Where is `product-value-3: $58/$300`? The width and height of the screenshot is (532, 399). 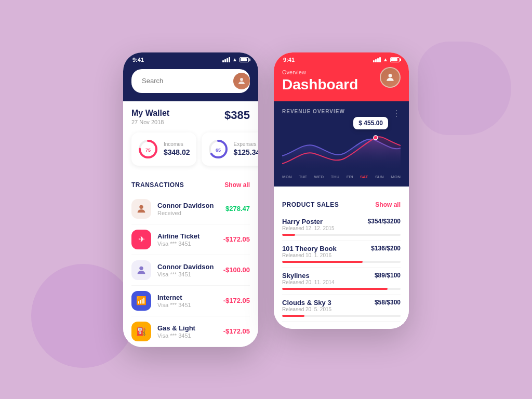 product-value-3: $58/$300 is located at coordinates (388, 302).